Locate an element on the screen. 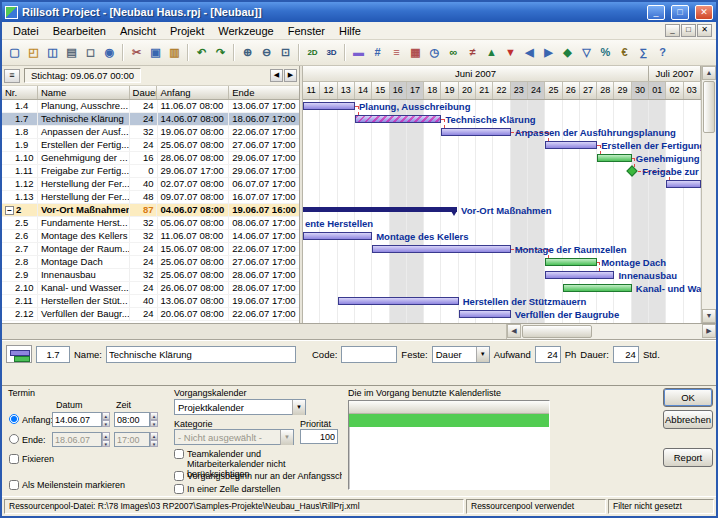 The height and width of the screenshot is (518, 718). redo-button: ↷ is located at coordinates (220, 53).